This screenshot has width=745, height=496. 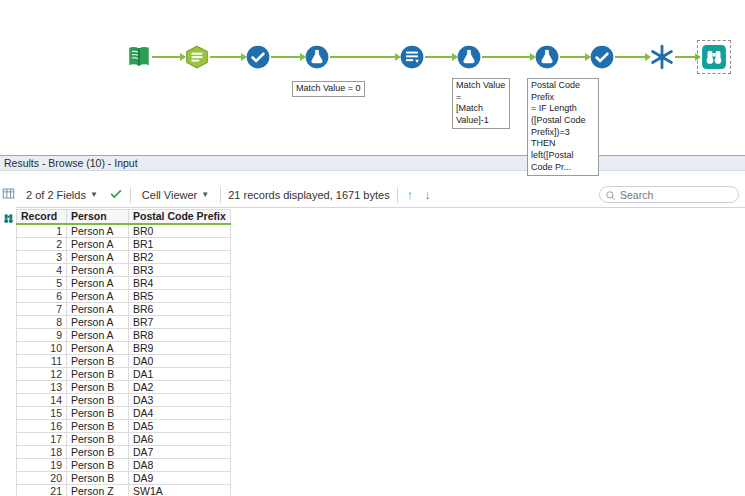 What do you see at coordinates (124, 244) in the screenshot?
I see `table-row: 2Person ABR1` at bounding box center [124, 244].